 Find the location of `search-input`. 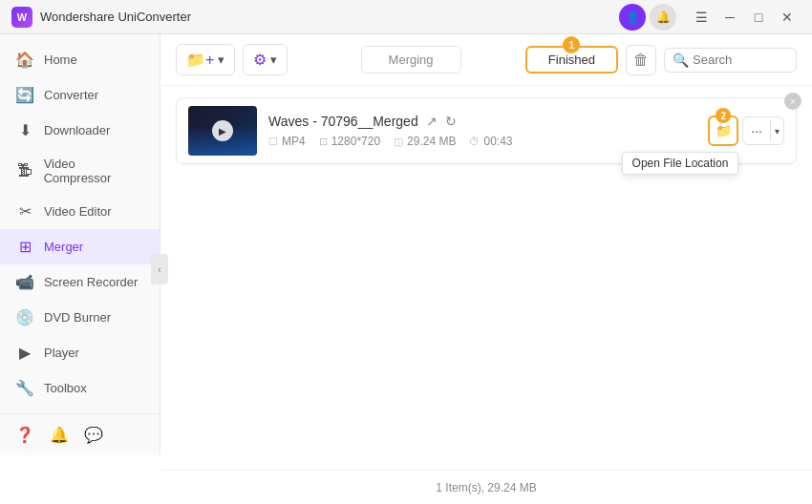

search-input is located at coordinates (740, 59).